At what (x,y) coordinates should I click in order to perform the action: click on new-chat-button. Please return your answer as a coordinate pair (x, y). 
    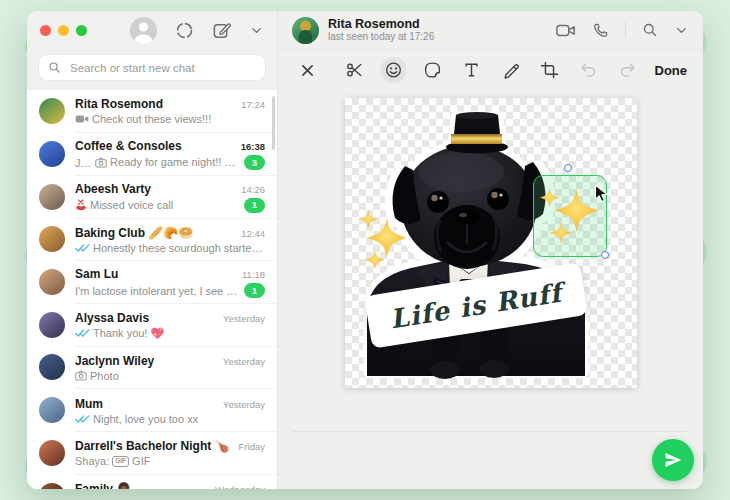
    Looking at the image, I should click on (222, 30).